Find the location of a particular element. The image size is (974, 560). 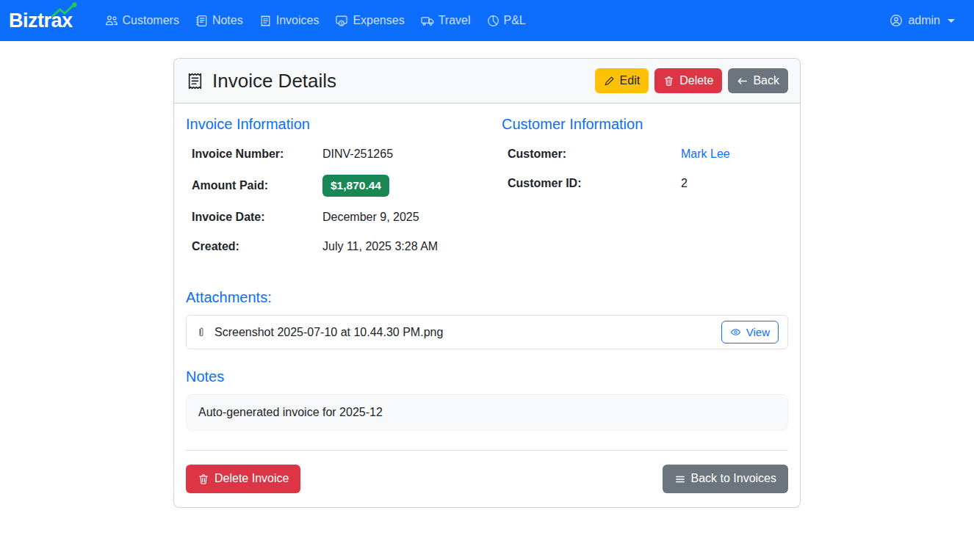

amount-paid-badge: $1,870.44 is located at coordinates (356, 186).